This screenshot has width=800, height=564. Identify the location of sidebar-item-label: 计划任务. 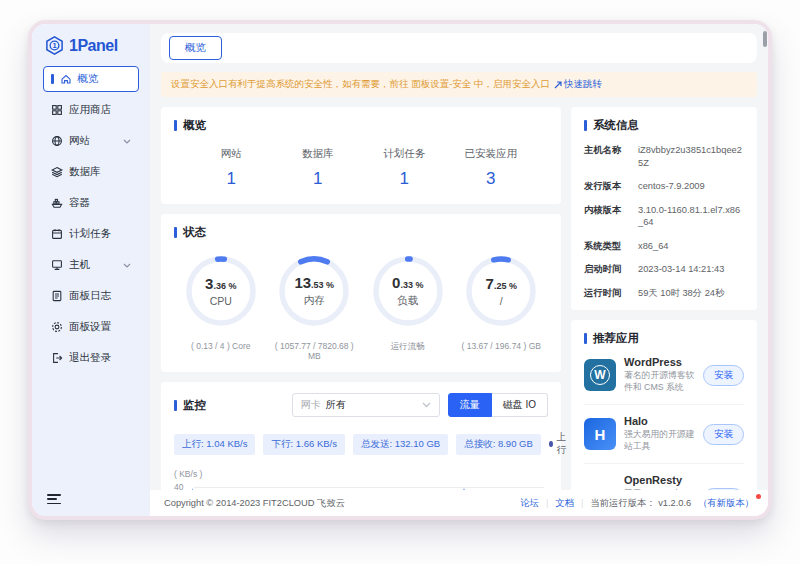
(90, 234).